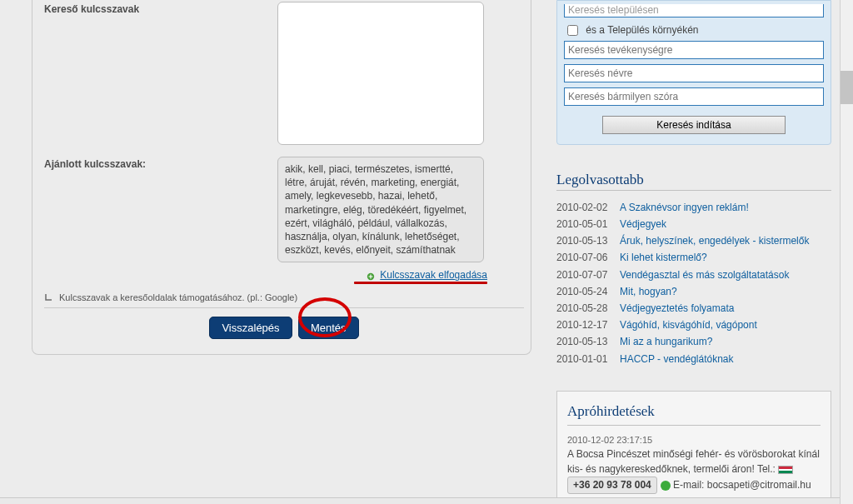 Image resolution: width=853 pixels, height=504 pixels. Describe the element at coordinates (588, 207) in the screenshot. I see `popular-item-date: 2010-02-02` at that location.